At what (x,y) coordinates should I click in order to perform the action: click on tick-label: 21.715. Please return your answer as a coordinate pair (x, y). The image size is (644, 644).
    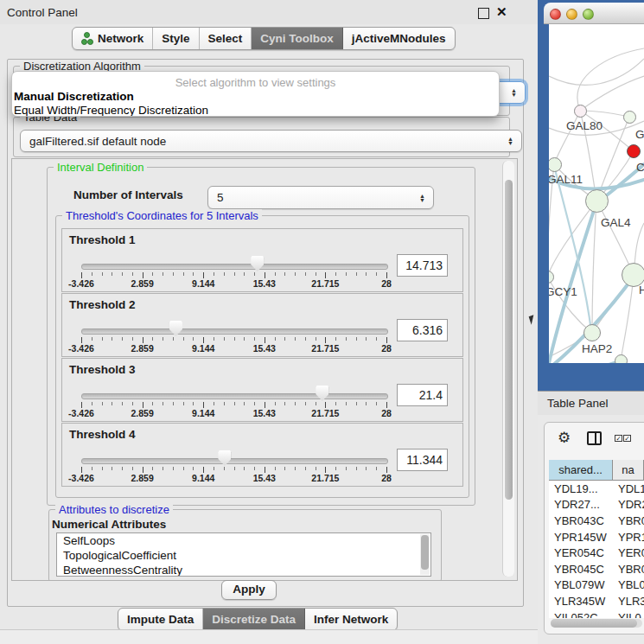
    Looking at the image, I should click on (325, 413).